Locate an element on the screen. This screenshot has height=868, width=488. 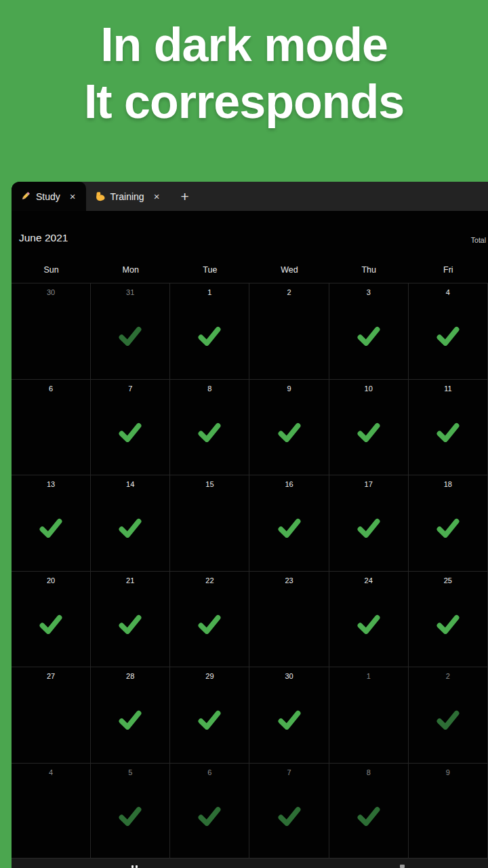
day-cell: 31 is located at coordinates (130, 332).